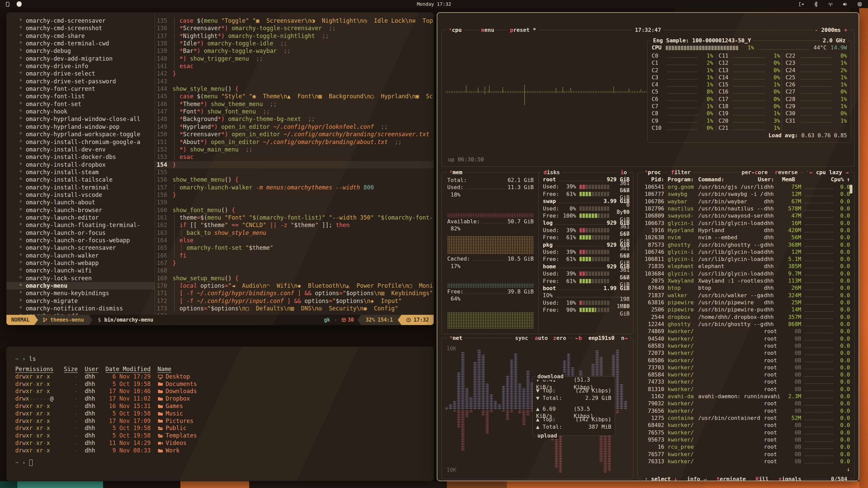 The image size is (868, 488). I want to click on dir-name: Work, so click(296, 451).